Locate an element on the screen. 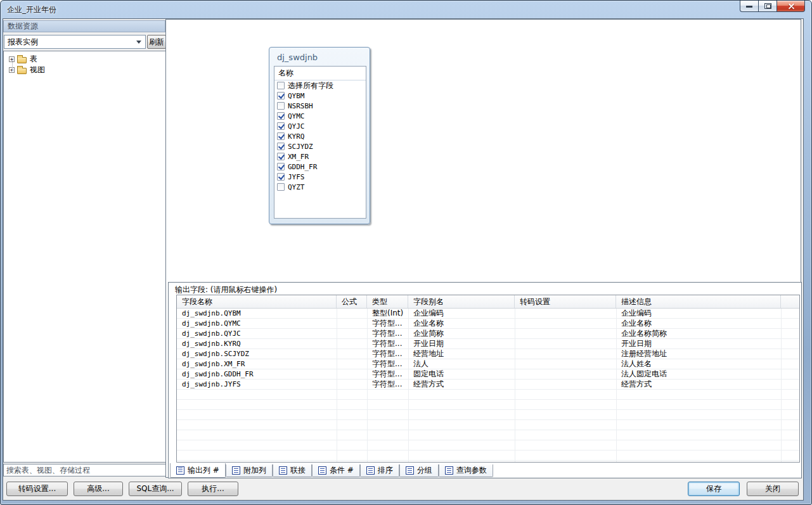 The width and height of the screenshot is (812, 505). tree-item: + 视图 is located at coordinates (85, 70).